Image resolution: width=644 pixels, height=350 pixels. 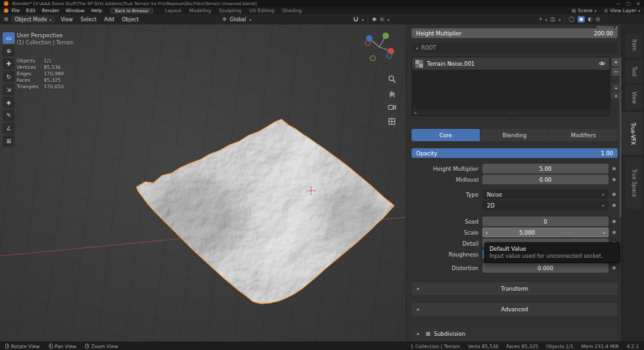 I want to click on workspace-tab-uv-editing: UV Editing, so click(x=261, y=10).